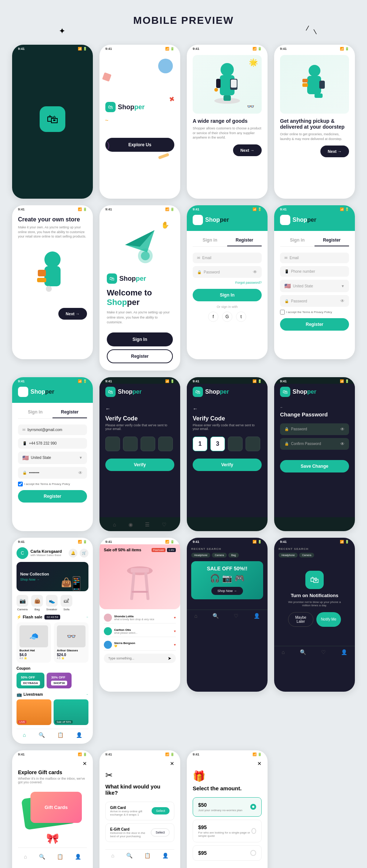 The width and height of the screenshot is (367, 868). What do you see at coordinates (71, 712) in the screenshot?
I see `stream-card-2: Sale off 50%` at bounding box center [71, 712].